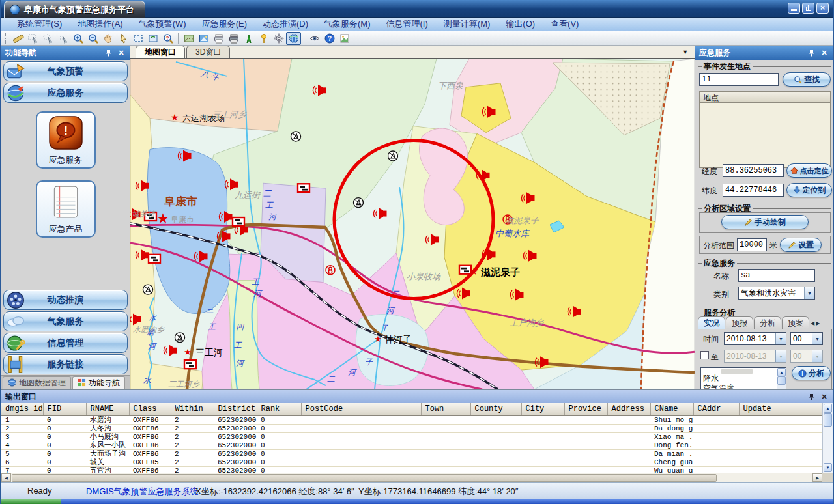  I want to click on analysis-tab-实况: 实况, so click(712, 323).